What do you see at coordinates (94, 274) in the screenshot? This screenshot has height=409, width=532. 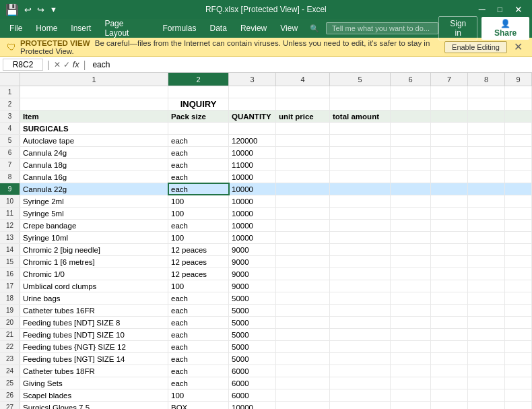 I see `cell: Chromic 1/0` at bounding box center [94, 274].